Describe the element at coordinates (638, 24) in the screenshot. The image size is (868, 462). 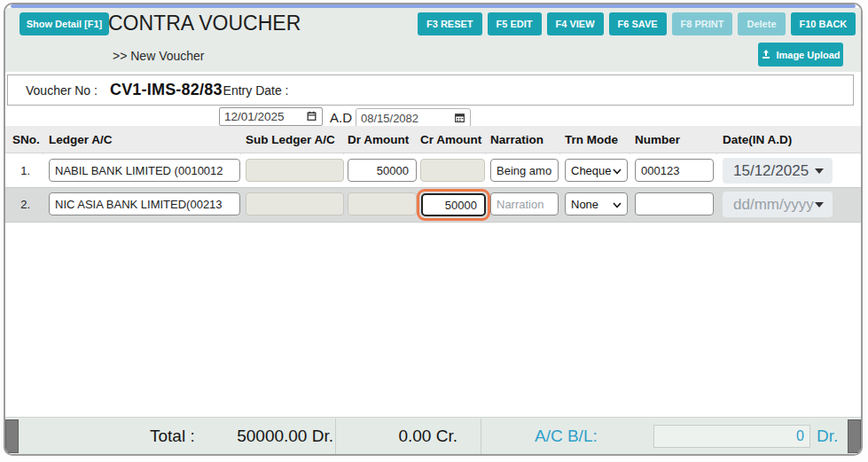
I see `save-button: F6 SAVE` at that location.